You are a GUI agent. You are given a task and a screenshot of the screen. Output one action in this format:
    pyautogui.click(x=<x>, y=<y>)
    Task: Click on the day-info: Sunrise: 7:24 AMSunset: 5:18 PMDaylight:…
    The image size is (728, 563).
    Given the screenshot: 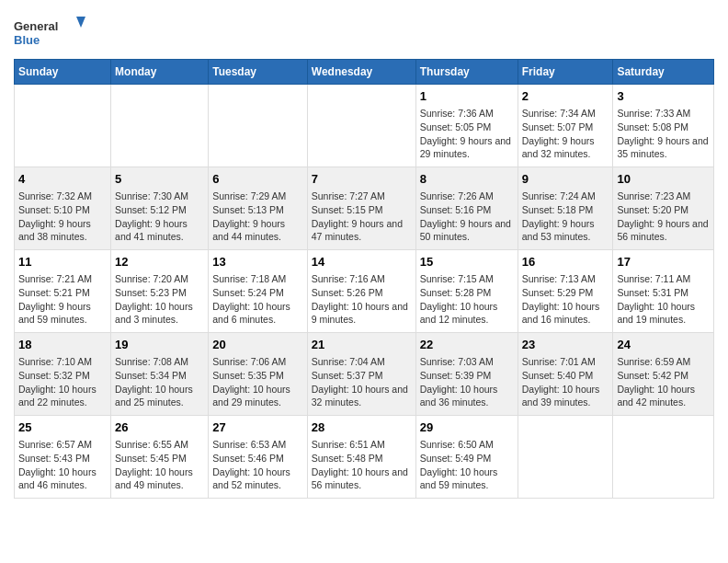 What is the action you would take?
    pyautogui.click(x=566, y=217)
    